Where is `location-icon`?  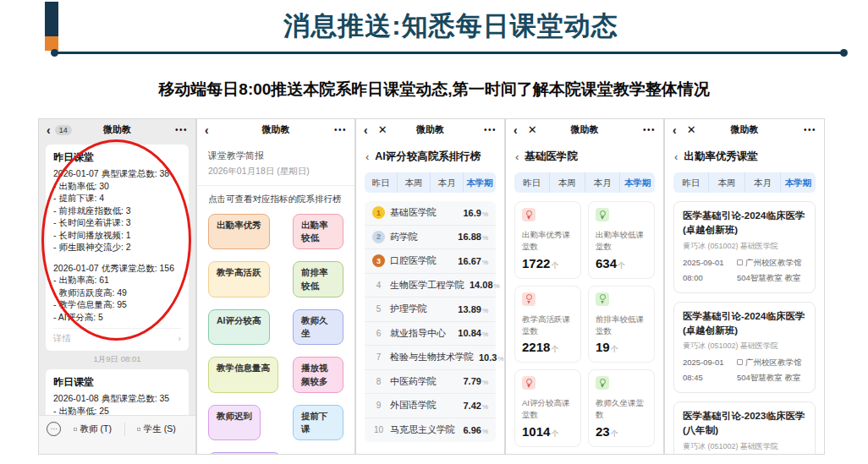 location-icon is located at coordinates (739, 262).